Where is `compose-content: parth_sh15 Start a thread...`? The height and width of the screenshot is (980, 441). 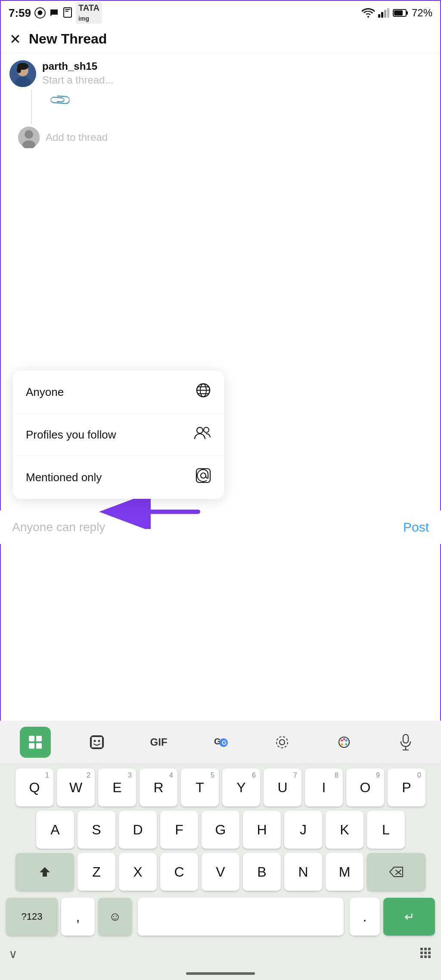
compose-content: parth_sh15 Start a thread... is located at coordinates (237, 75).